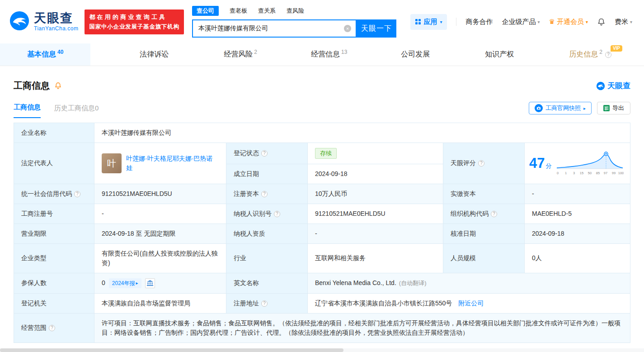  What do you see at coordinates (240, 54) in the screenshot?
I see `tab-business-risk: 经营风险2` at bounding box center [240, 54].